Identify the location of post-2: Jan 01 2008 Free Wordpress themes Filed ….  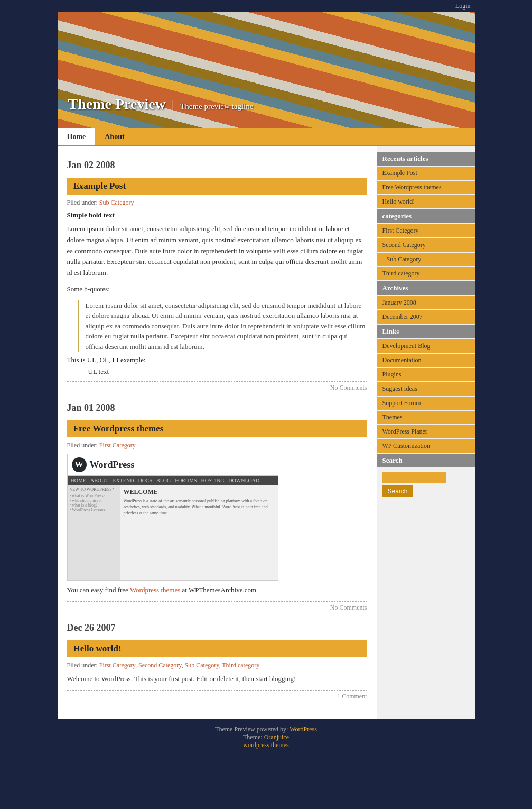
(217, 507).